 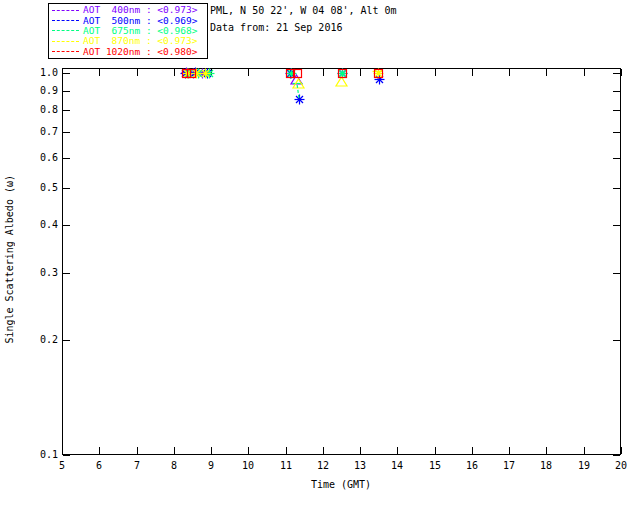 What do you see at coordinates (584, 466) in the screenshot?
I see `x-axis-tick-label: 19` at bounding box center [584, 466].